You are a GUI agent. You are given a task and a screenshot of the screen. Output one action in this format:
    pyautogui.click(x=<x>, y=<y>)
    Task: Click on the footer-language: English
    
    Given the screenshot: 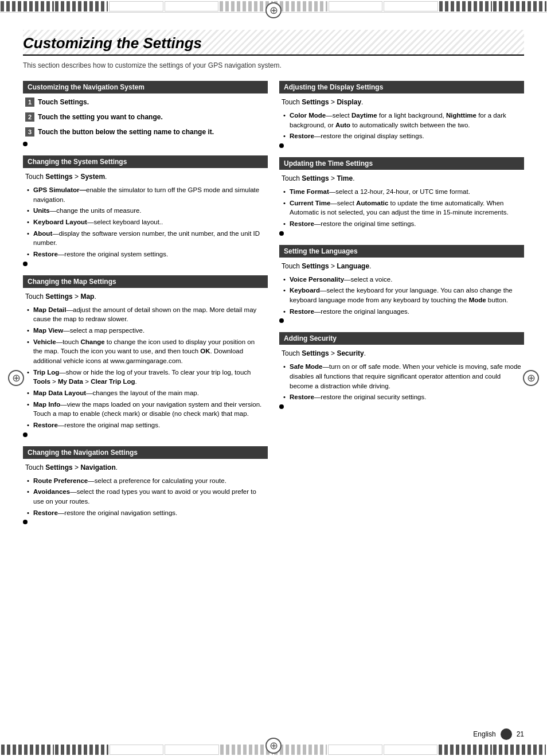 What is the action you would take?
    pyautogui.click(x=484, y=734)
    